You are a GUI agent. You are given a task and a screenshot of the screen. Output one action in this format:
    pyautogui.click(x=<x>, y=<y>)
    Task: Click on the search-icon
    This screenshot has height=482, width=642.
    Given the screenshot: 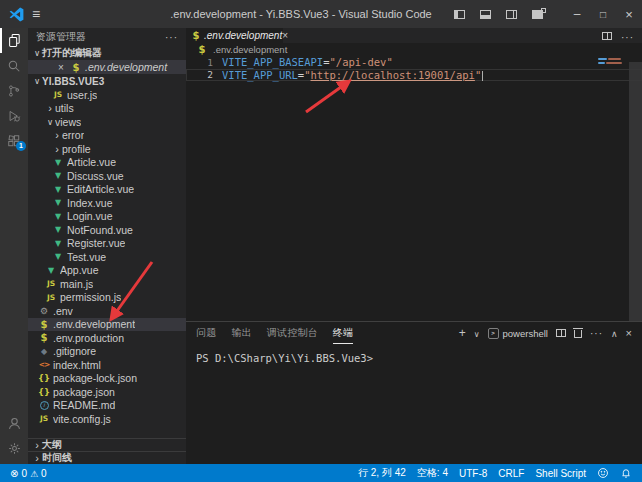 What is the action you would take?
    pyautogui.click(x=14, y=66)
    